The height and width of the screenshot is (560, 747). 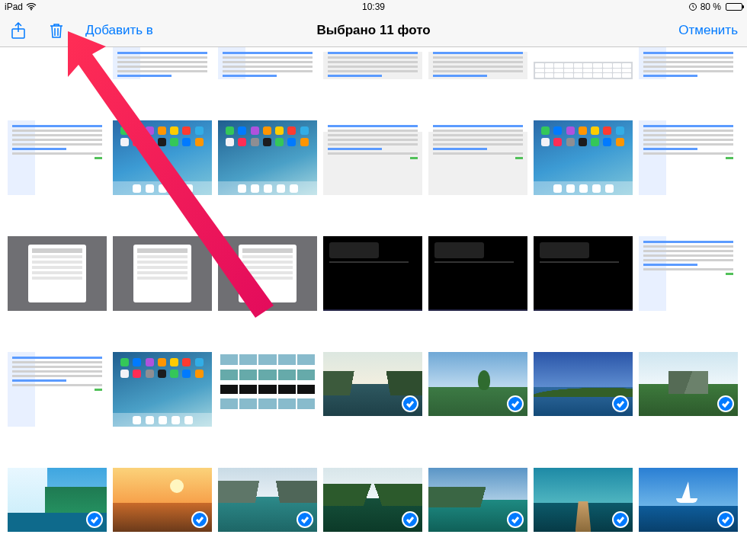 What do you see at coordinates (31, 7) in the screenshot?
I see `wifi-icon` at bounding box center [31, 7].